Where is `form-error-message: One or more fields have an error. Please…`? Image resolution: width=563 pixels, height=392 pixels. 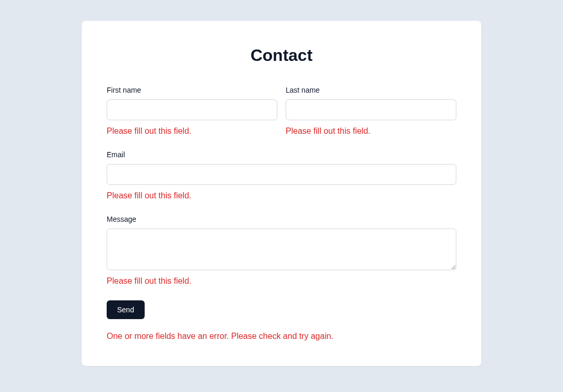
form-error-message: One or more fields have an error. Please… is located at coordinates (282, 336).